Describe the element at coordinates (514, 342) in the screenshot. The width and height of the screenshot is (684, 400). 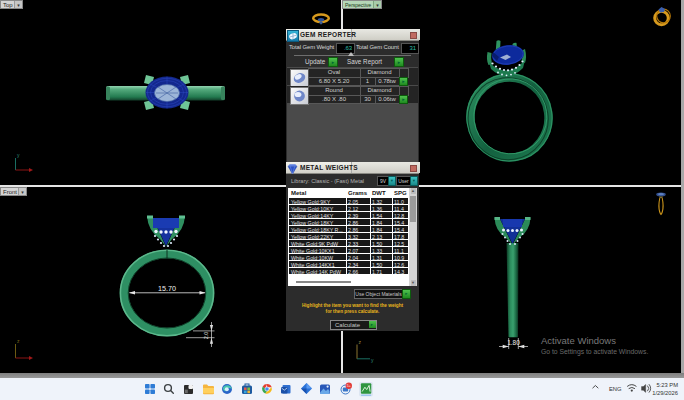
I see `svg-text: 1.80` at that location.